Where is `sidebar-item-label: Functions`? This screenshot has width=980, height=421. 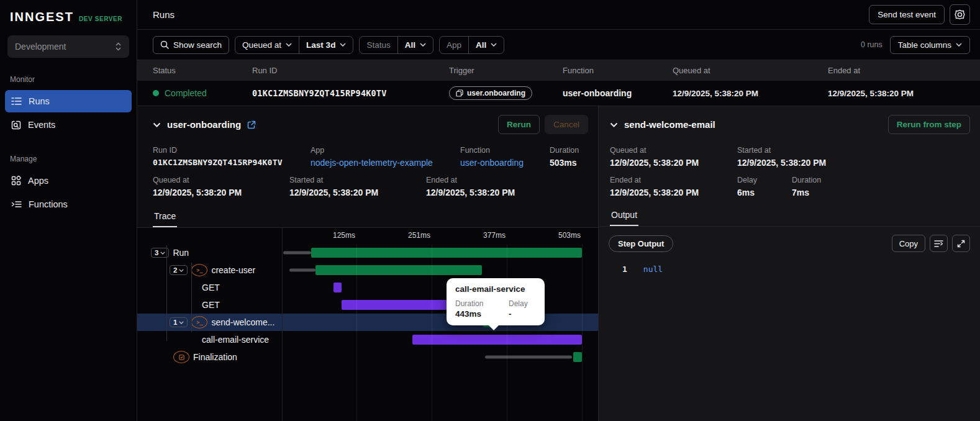
sidebar-item-label: Functions is located at coordinates (48, 204).